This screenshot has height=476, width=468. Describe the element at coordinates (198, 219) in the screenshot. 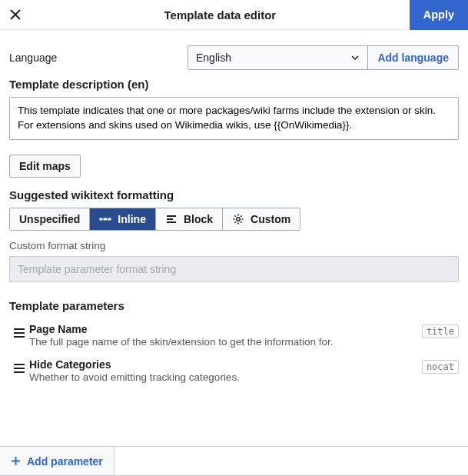

I see `format-option-label: Block` at that location.